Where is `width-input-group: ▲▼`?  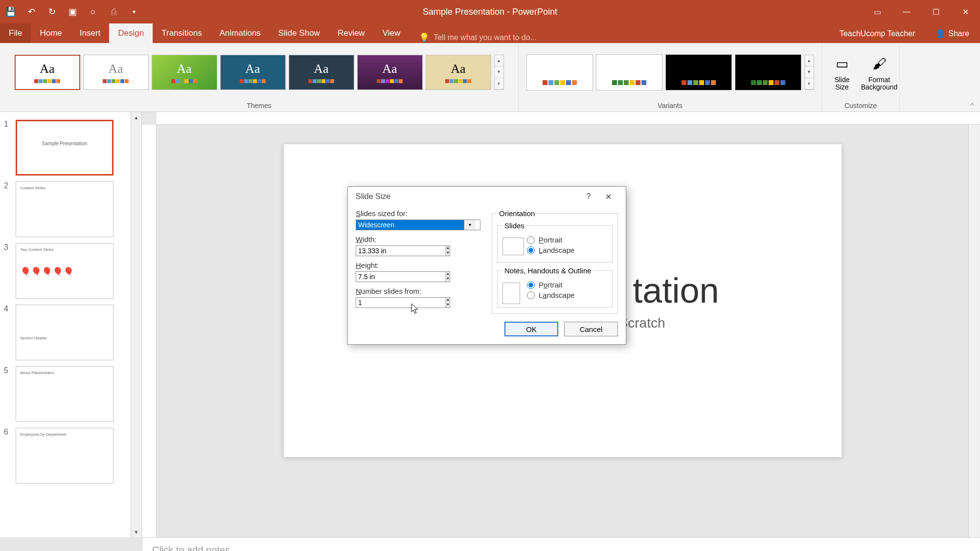 width-input-group: ▲▼ is located at coordinates (382, 251).